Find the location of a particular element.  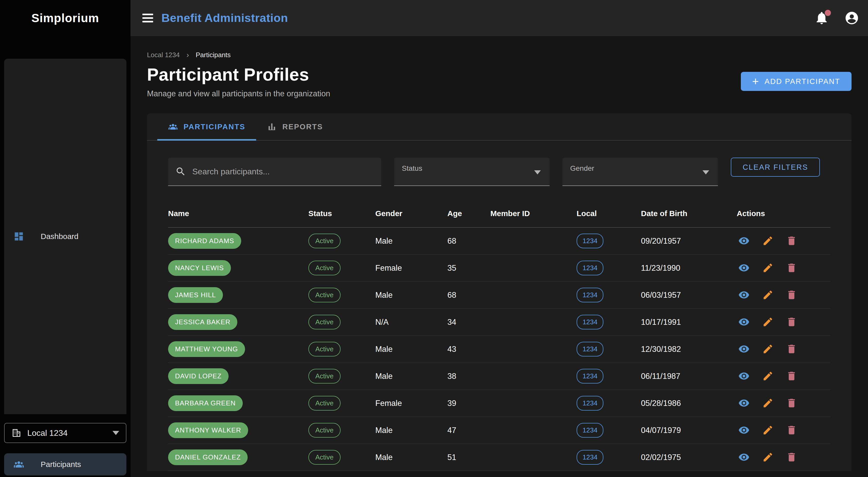

dob-cell: 06/03/1957 is located at coordinates (689, 295).